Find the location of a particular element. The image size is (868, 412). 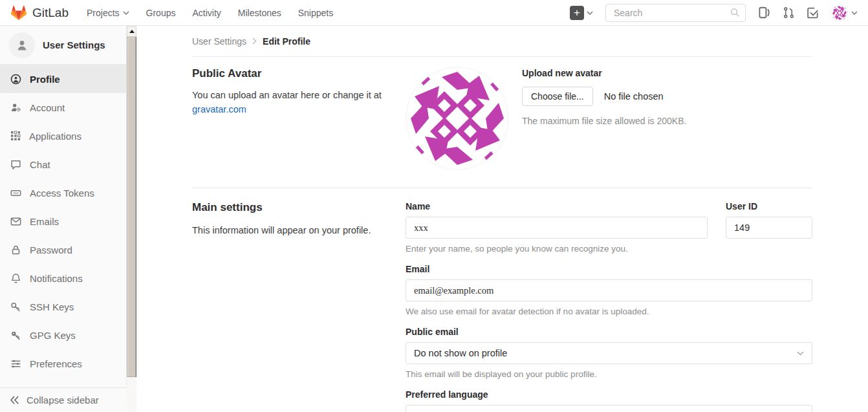

sidebar-item-ssh-keys: SSH Keys is located at coordinates (63, 307).